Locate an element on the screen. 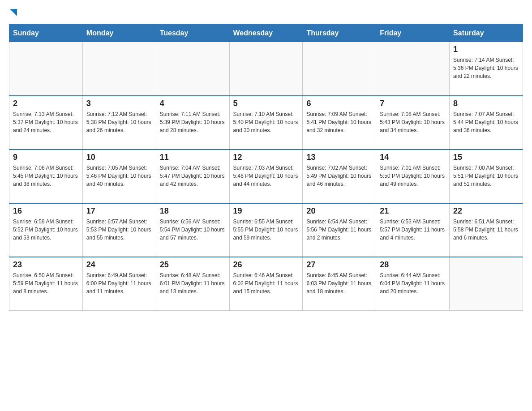 The width and height of the screenshot is (532, 411). day-number: 12 is located at coordinates (266, 158).